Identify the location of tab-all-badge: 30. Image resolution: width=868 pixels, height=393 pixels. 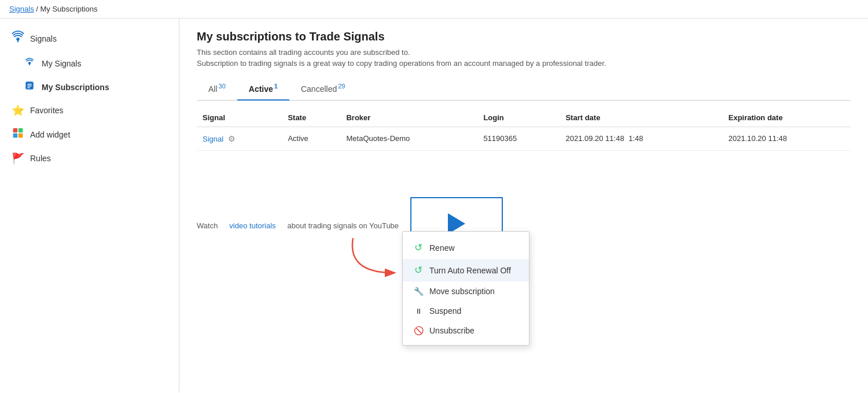
(222, 86).